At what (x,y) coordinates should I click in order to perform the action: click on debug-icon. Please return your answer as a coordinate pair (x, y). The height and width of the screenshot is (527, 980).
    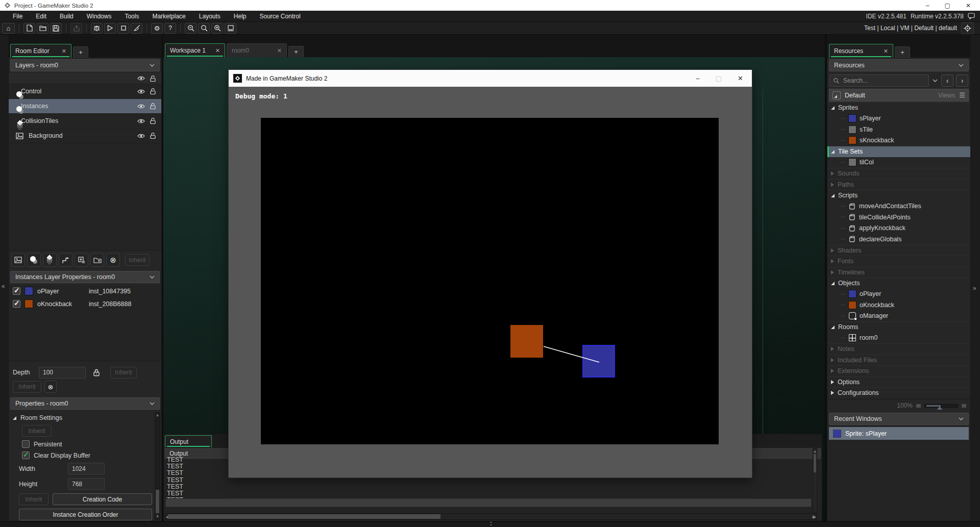
    Looking at the image, I should click on (97, 29).